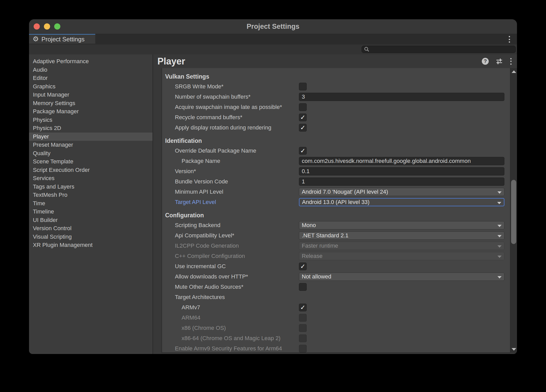 The width and height of the screenshot is (546, 392). I want to click on settings-row-number-of-swapchain-buffers: Number of swapchain buffers*3, so click(336, 97).